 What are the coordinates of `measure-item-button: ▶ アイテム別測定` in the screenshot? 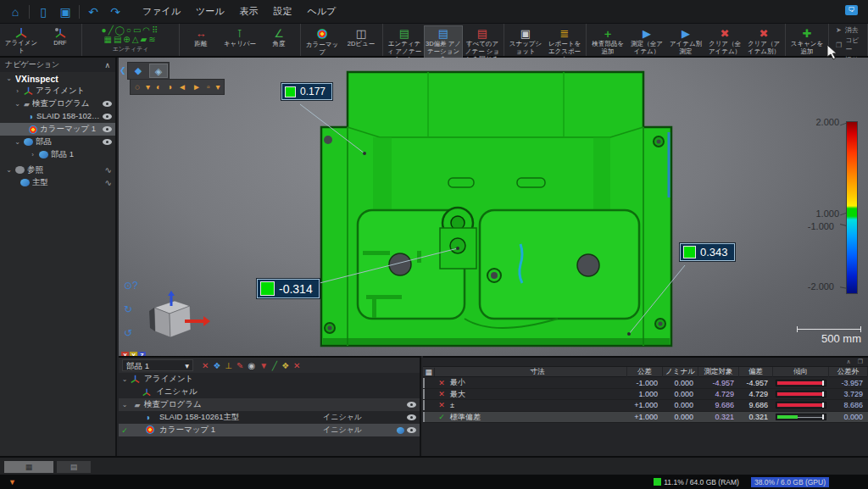 It's located at (686, 41).